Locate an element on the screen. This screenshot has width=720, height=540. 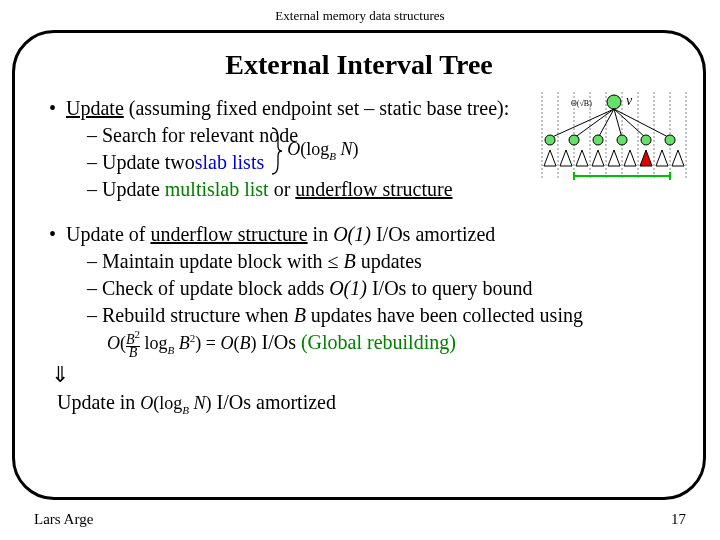
bullet-2: • Update of underflow structure in O(1) … is located at coordinates (362, 234).